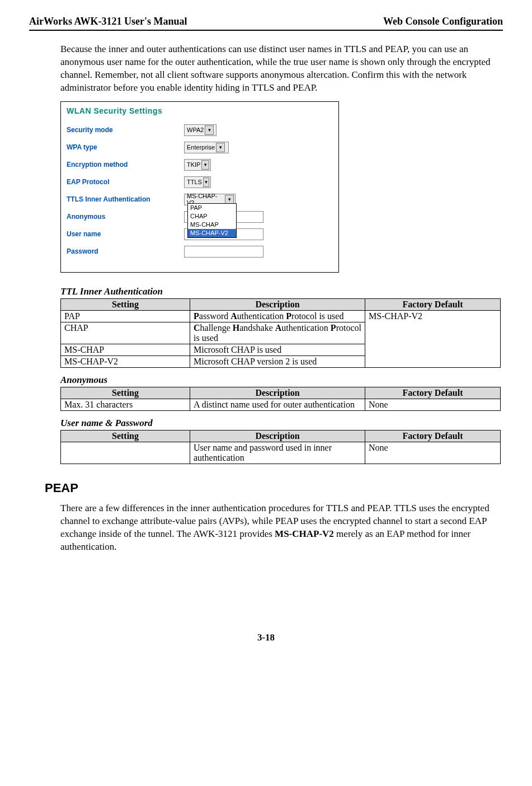 This screenshot has width=532, height=786. I want to click on form-row: Encryption methodTKIP▼, so click(200, 165).